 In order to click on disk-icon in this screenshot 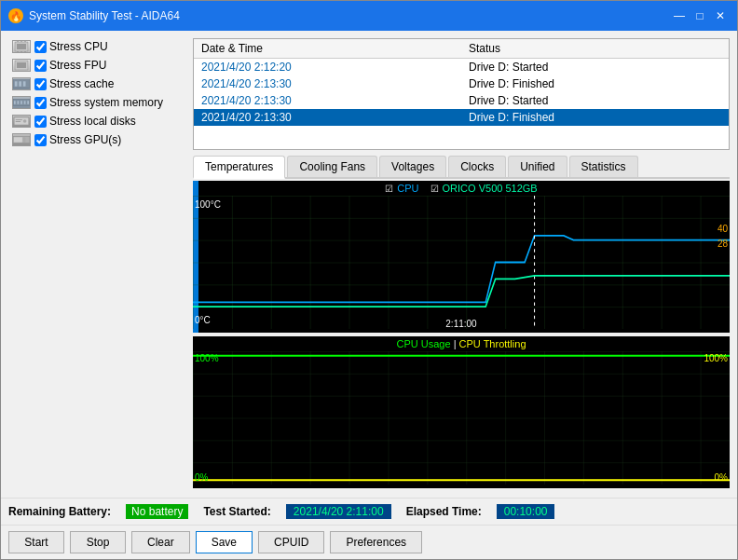, I will do `click(21, 121)`.